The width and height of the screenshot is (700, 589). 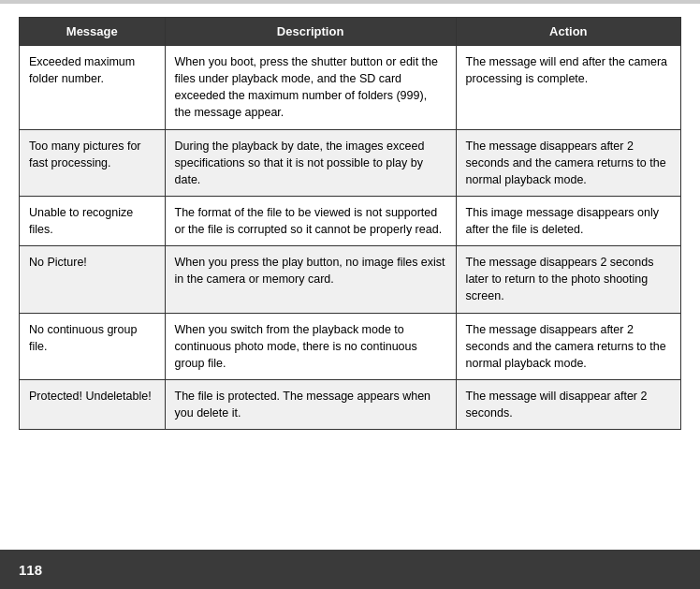 What do you see at coordinates (568, 405) in the screenshot?
I see `cell-action: The message will disappear after 2 secon…` at bounding box center [568, 405].